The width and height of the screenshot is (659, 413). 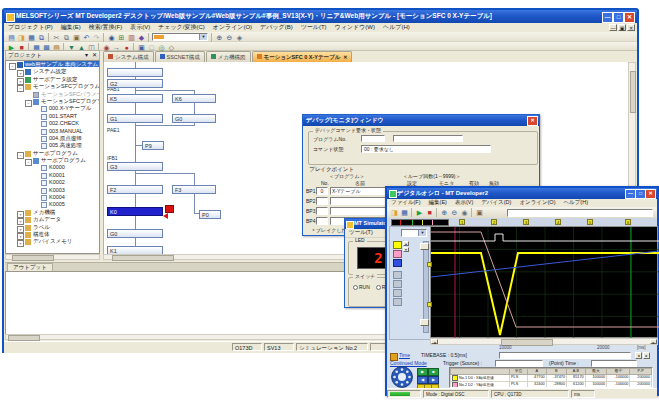 I want to click on waveform-flag-marker: 1, so click(x=462, y=222).